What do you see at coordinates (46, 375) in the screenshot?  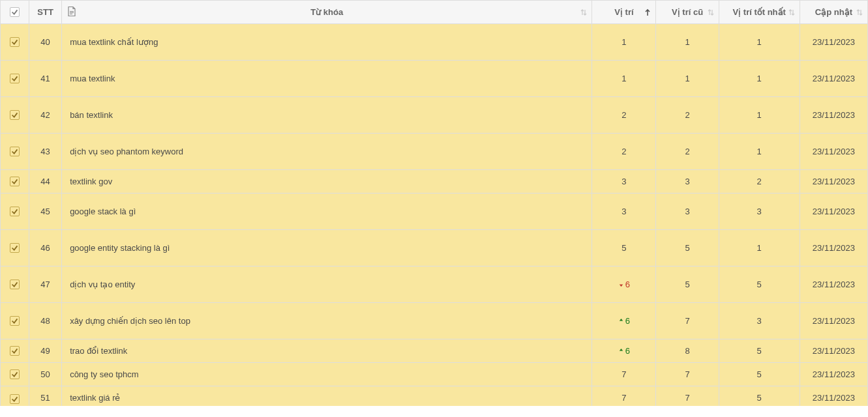 I see `row-stt: 50` at bounding box center [46, 375].